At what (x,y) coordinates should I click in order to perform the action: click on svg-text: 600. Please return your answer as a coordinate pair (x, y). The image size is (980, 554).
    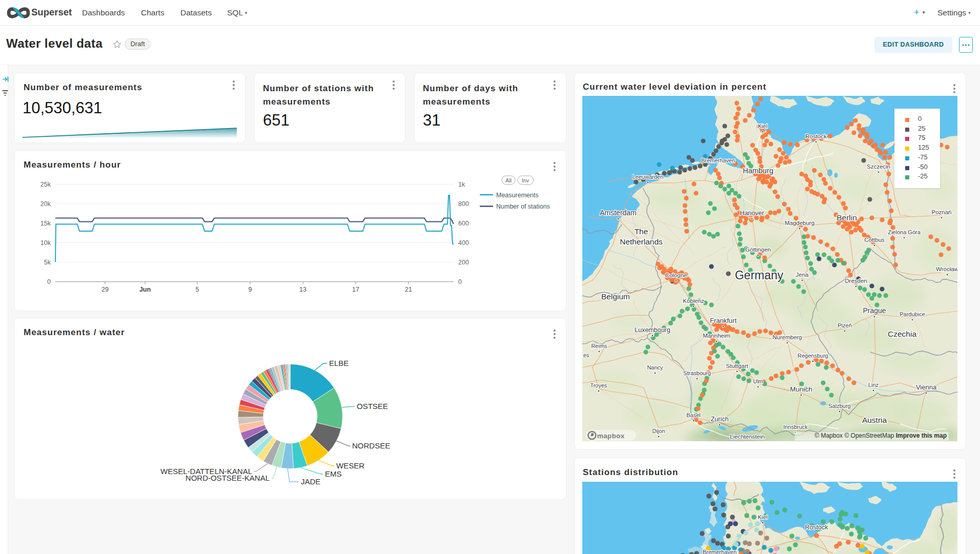
    Looking at the image, I should click on (463, 223).